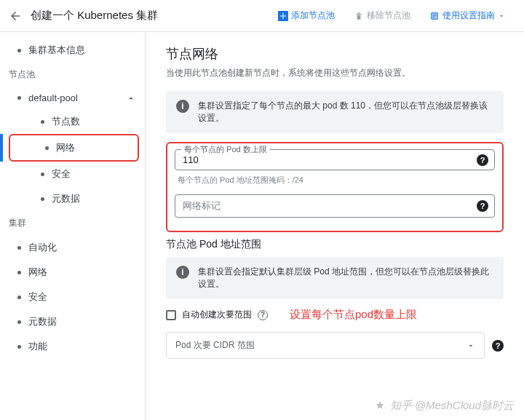 Image resolution: width=524 pixels, height=420 pixels. What do you see at coordinates (73, 74) in the screenshot?
I see `sidebar-section-node-pools: 节点池` at bounding box center [73, 74].